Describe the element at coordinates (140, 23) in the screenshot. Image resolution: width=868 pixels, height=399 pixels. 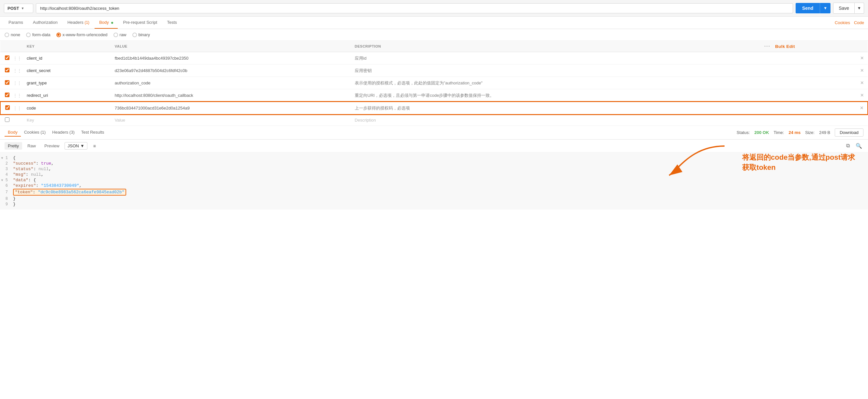
I see `tab-prerequest: Pre-request Script` at that location.